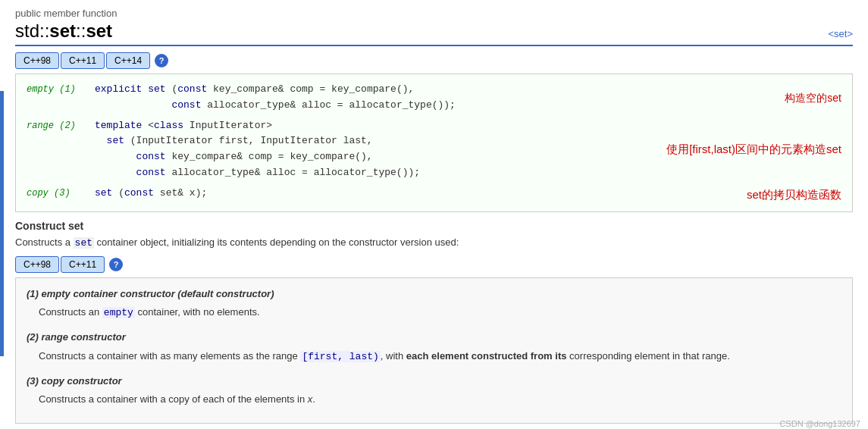 This screenshot has height=429, width=868. I want to click on set-code-inline: set, so click(83, 243).